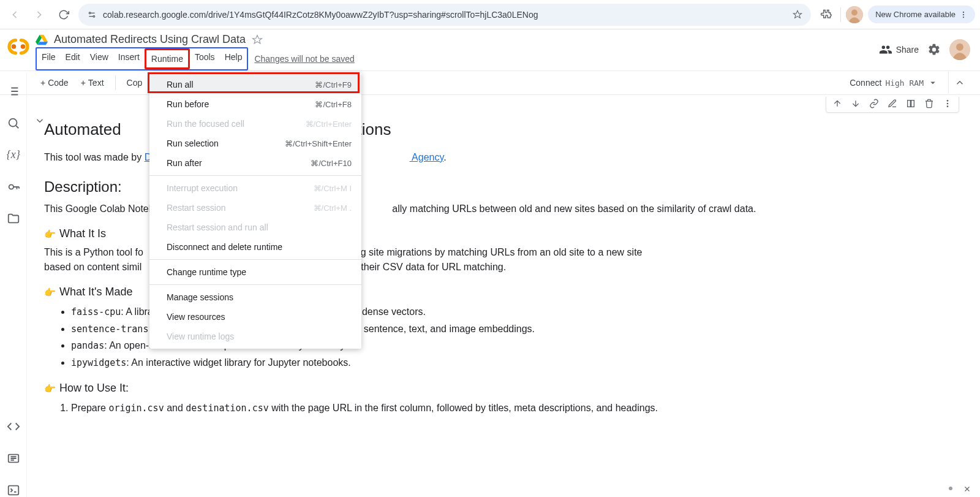  I want to click on forward-button, so click(39, 15).